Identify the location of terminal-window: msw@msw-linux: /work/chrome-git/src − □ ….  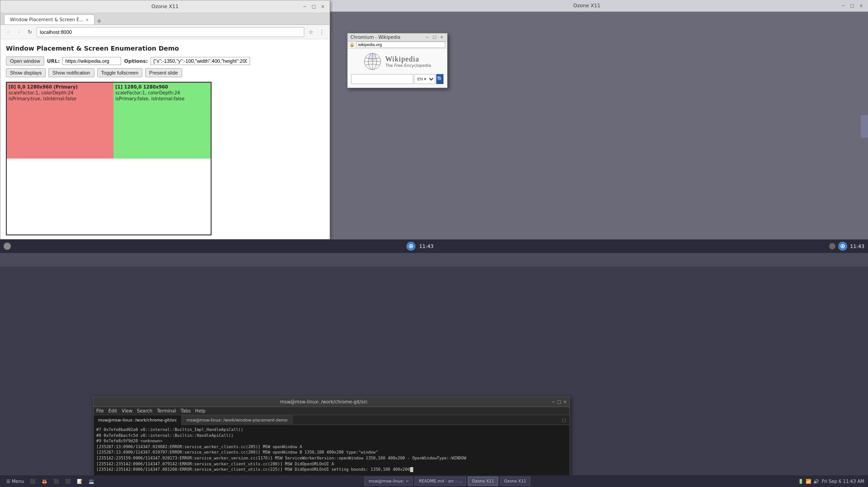
(332, 436).